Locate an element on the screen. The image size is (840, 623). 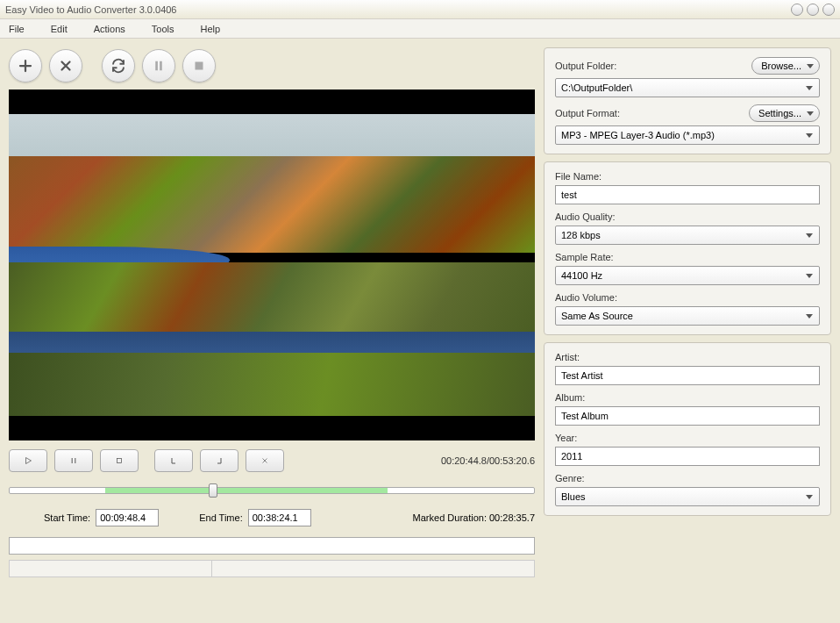
album-input is located at coordinates (687, 416).